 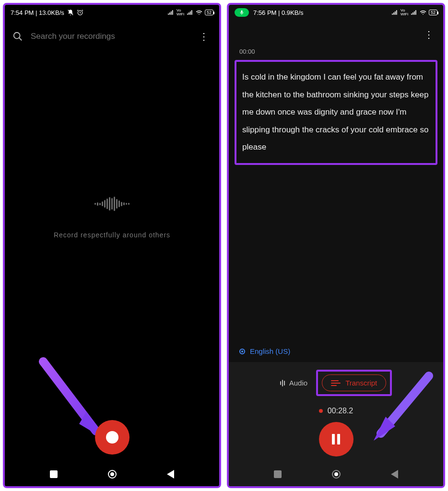 I want to click on annotation-highlight-transcript: Transcript, so click(x=354, y=383).